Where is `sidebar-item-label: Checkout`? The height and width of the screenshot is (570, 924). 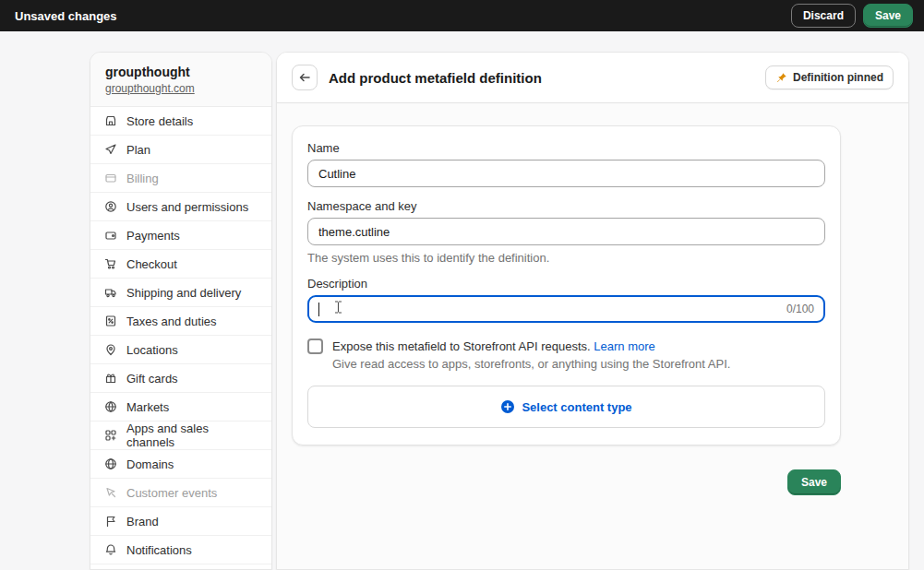
sidebar-item-label: Checkout is located at coordinates (151, 264).